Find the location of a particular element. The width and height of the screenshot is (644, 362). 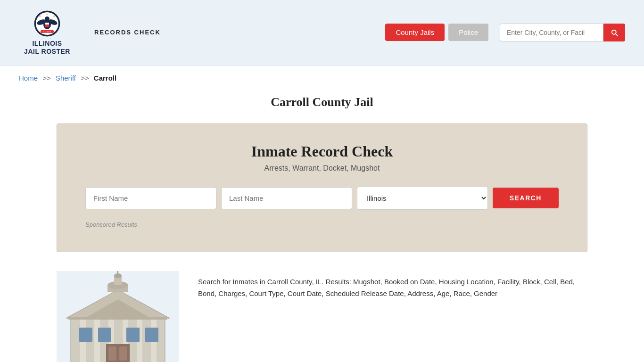

courthouse-svg is located at coordinates (118, 317).